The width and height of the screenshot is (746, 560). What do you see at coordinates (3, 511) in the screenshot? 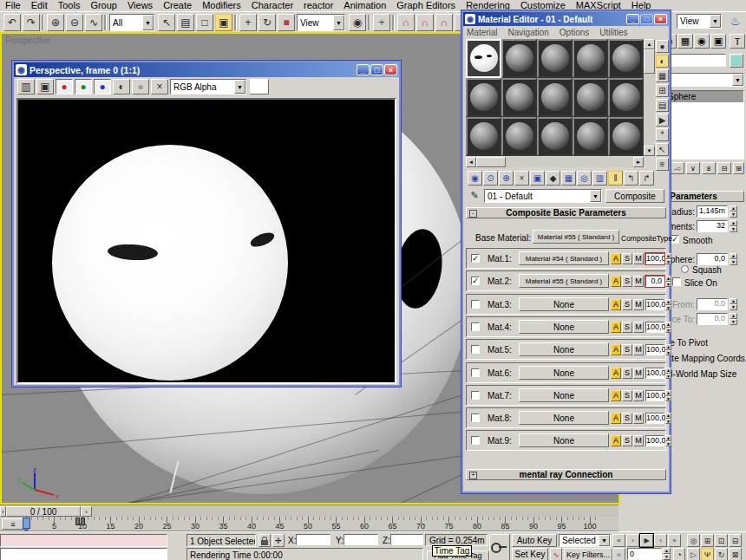
I see `time-slider-left-arrow: ‹` at bounding box center [3, 511].